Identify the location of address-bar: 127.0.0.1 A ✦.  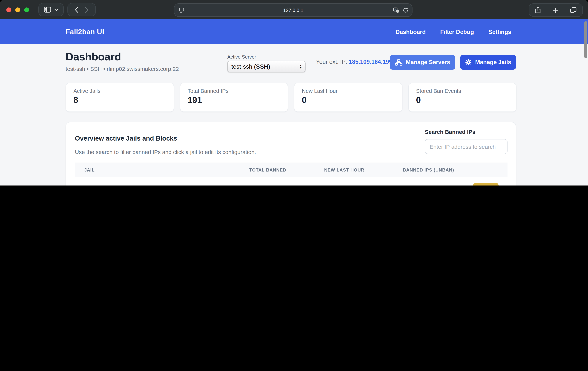
(293, 10).